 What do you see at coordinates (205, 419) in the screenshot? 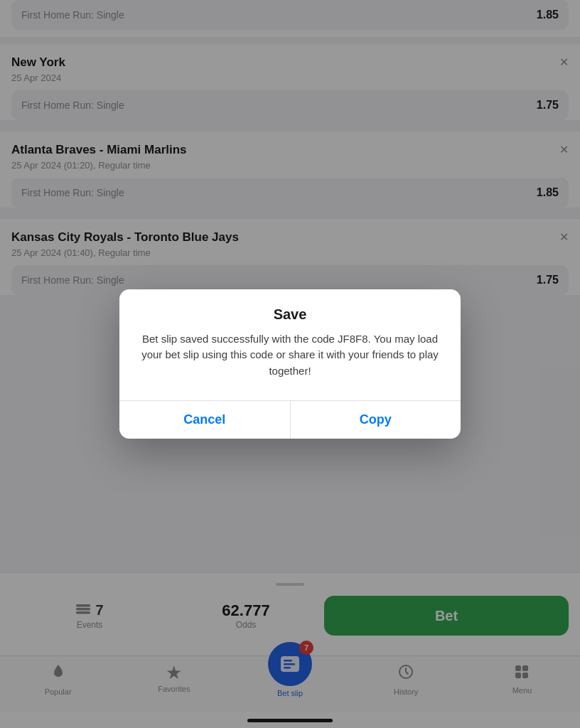
I see `modal-cancel-button: Cancel` at bounding box center [205, 419].